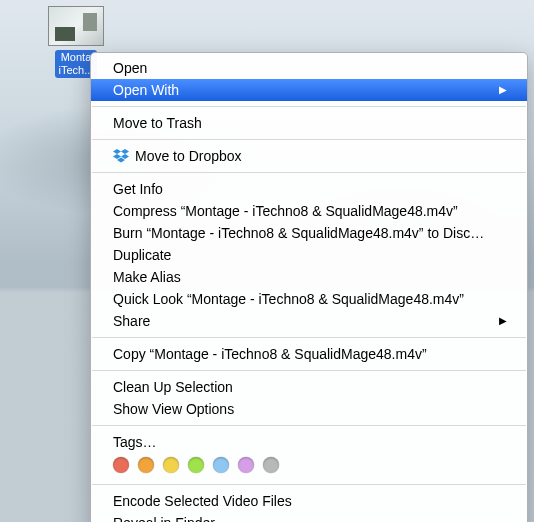 This screenshot has width=534, height=522. Describe the element at coordinates (309, 233) in the screenshot. I see `menu-item-burn: Burn “Montage - iTechno8 & SqualidMage48…` at that location.